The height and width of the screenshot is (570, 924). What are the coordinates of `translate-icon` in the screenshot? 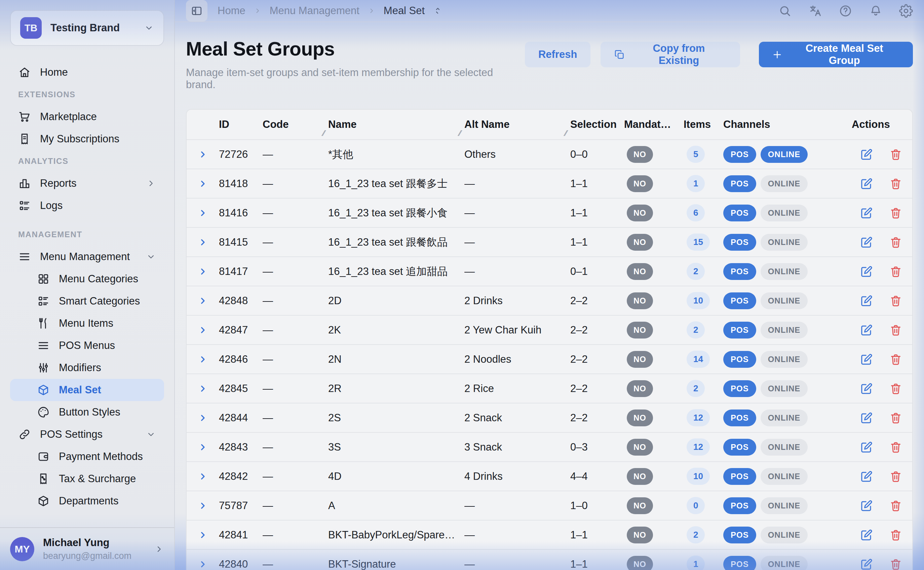 It's located at (815, 11).